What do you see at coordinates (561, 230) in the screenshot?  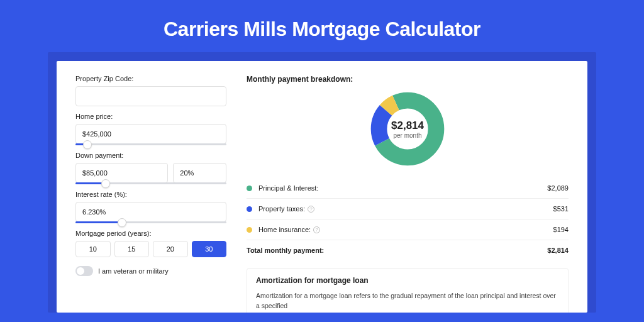 I see `legend-value: $194` at bounding box center [561, 230].